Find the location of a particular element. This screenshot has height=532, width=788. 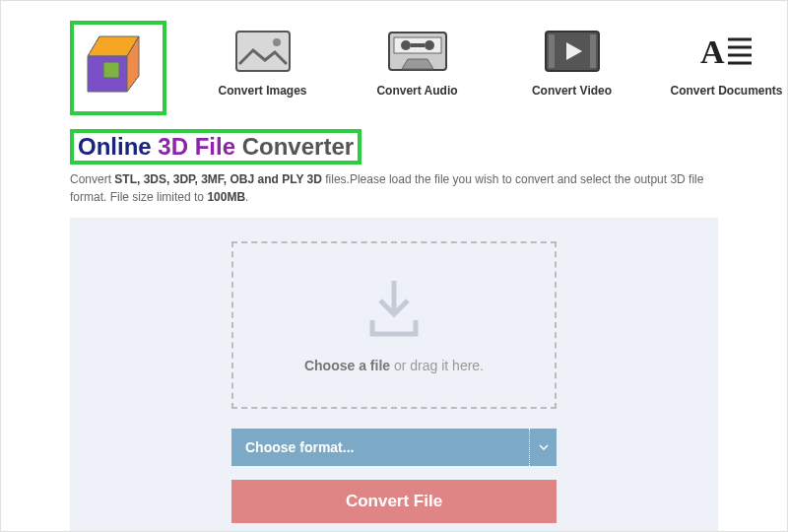

video-icon is located at coordinates (572, 51).